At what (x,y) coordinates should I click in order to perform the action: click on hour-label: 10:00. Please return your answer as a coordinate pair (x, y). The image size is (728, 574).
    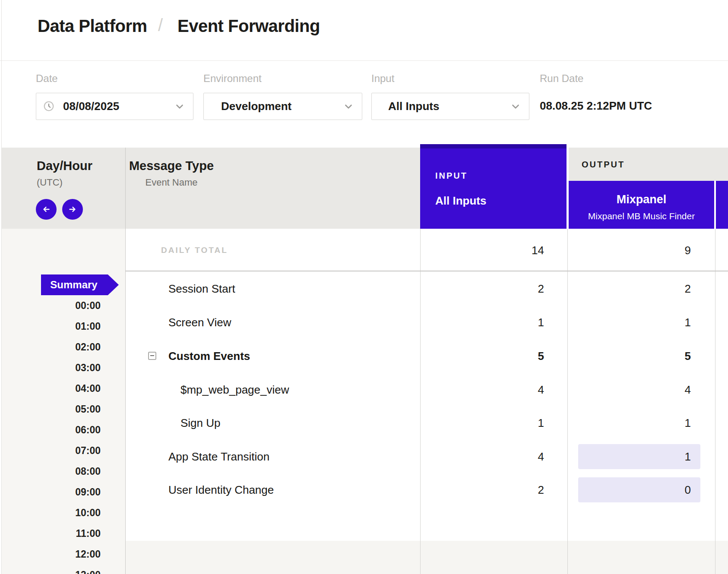
    Looking at the image, I should click on (68, 513).